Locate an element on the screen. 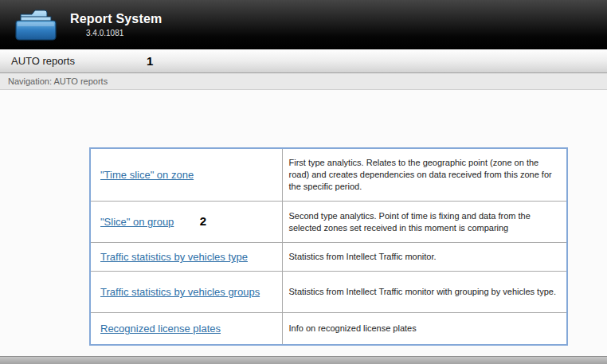  report-description: Info on recognized license plates is located at coordinates (425, 328).